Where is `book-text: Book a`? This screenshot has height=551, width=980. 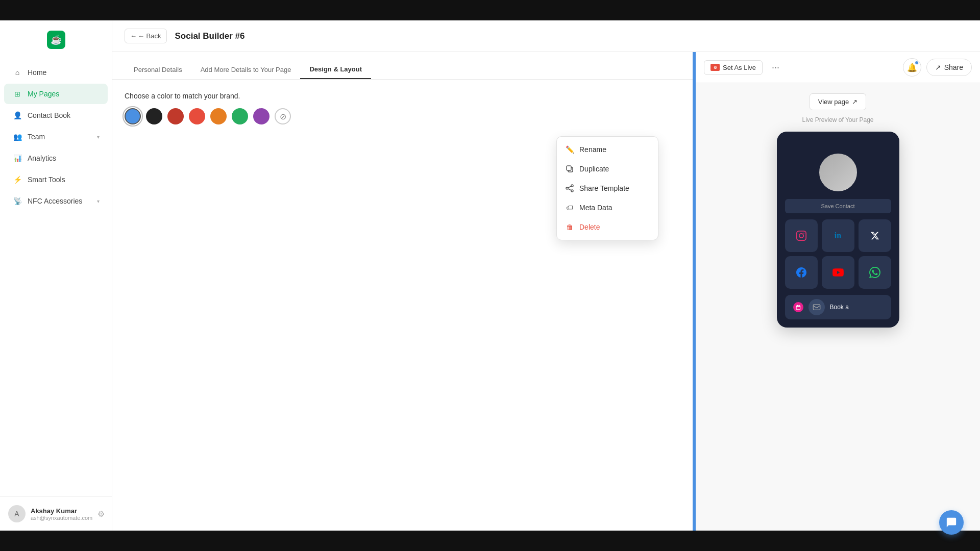
book-text: Book a is located at coordinates (839, 307).